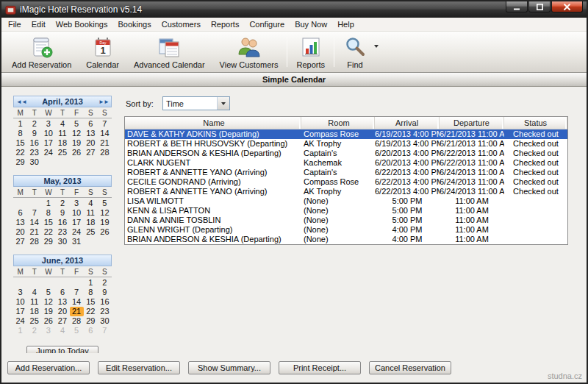 This screenshot has height=384, width=588. I want to click on menu-item-file: File, so click(15, 24).